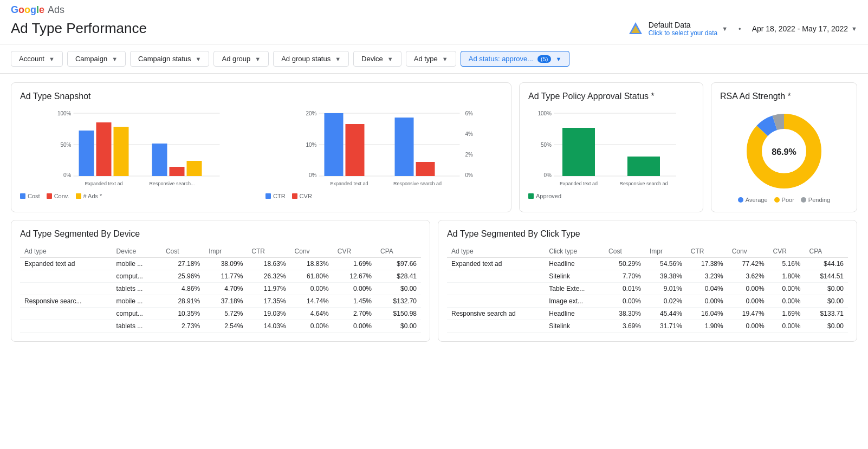 This screenshot has width=868, height=449. What do you see at coordinates (58, 196) in the screenshot?
I see `legend-conv: Conv.` at bounding box center [58, 196].